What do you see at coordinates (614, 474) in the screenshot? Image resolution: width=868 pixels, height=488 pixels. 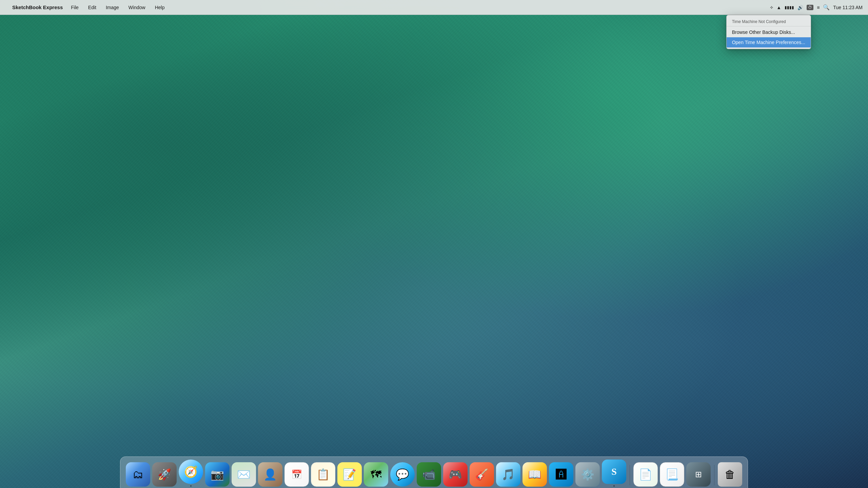 I see `dock-icon-scrivener: S` at bounding box center [614, 474].